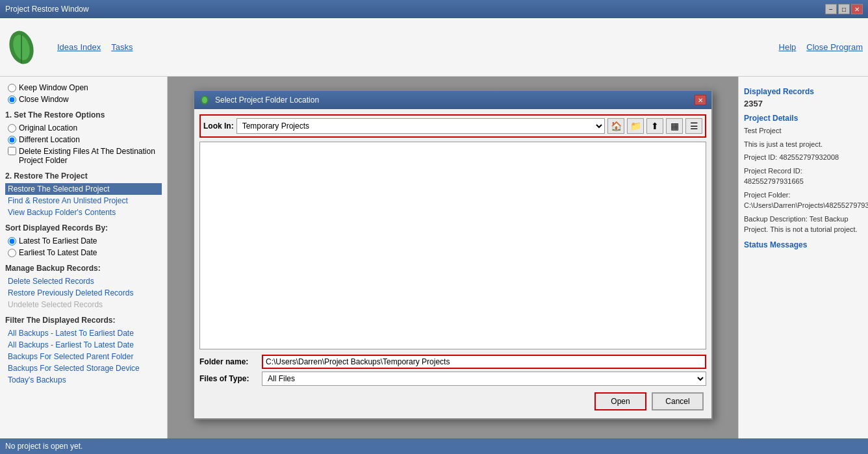 The width and height of the screenshot is (868, 454). What do you see at coordinates (89, 156) in the screenshot?
I see `delete-files-label: Delete Existing Files At The Destination…` at bounding box center [89, 156].